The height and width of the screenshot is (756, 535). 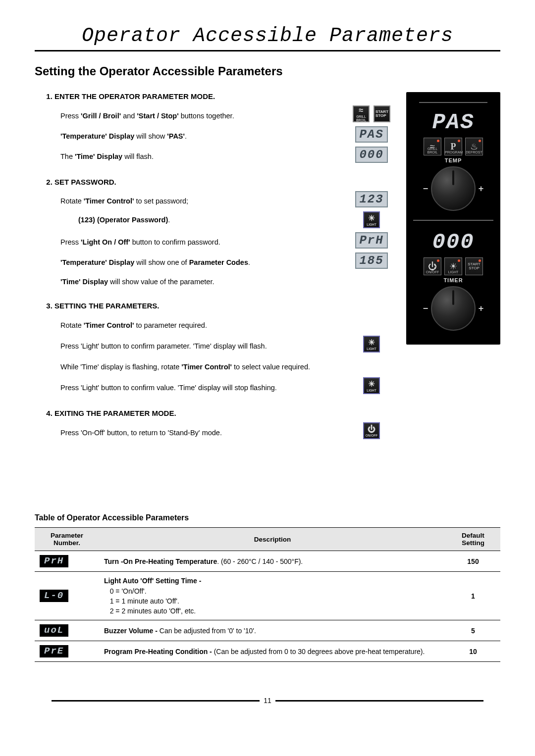 What do you see at coordinates (223, 130) in the screenshot?
I see `step-1: Enter the Operator Parameter Mode.Press …` at bounding box center [223, 130].